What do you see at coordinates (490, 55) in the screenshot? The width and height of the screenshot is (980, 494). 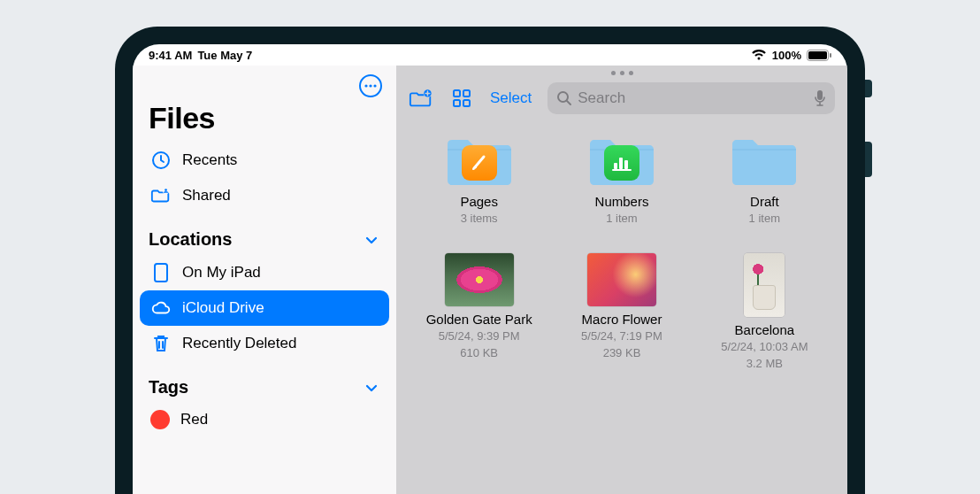 I see `status-bar: 9:41 AM Tue May 7 100%` at bounding box center [490, 55].